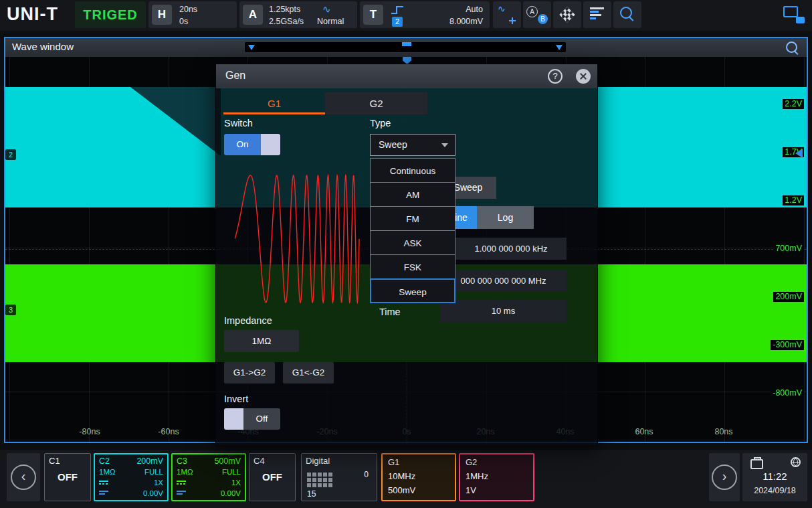 This screenshot has width=812, height=508. Describe the element at coordinates (23, 477) in the screenshot. I see `prev-page-button: ‹` at that location.